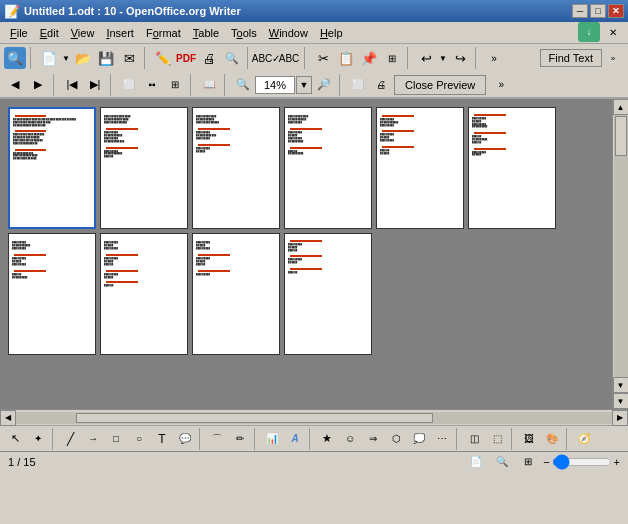 The height and width of the screenshot is (524, 628). Describe the element at coordinates (209, 58) in the screenshot. I see `print-btn: 🖨` at that location.